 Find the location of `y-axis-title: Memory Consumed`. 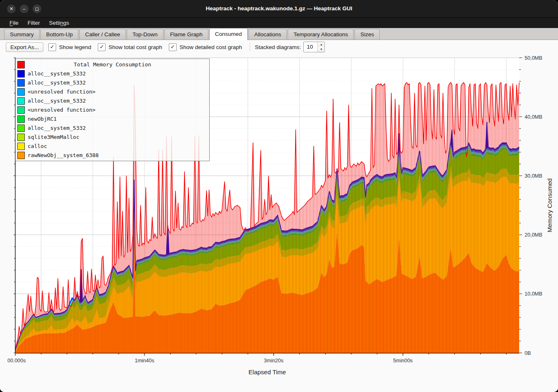

y-axis-title: Memory Consumed is located at coordinates (550, 205).